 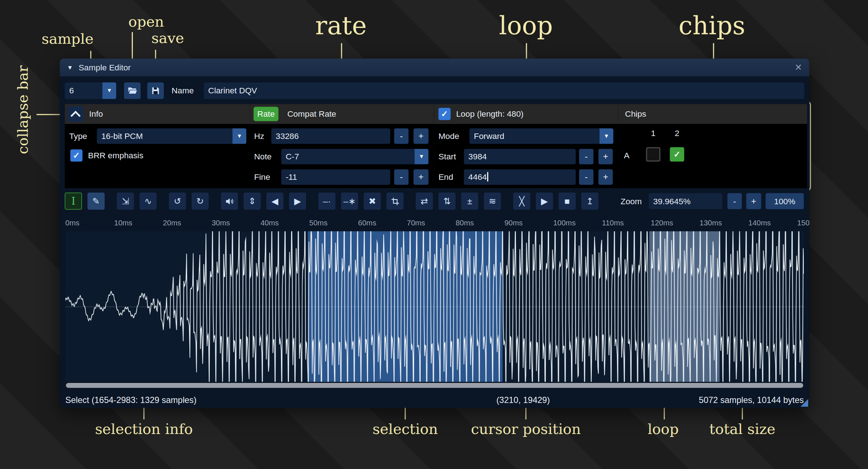 I want to click on draw-tool-button: ✎, so click(x=96, y=201).